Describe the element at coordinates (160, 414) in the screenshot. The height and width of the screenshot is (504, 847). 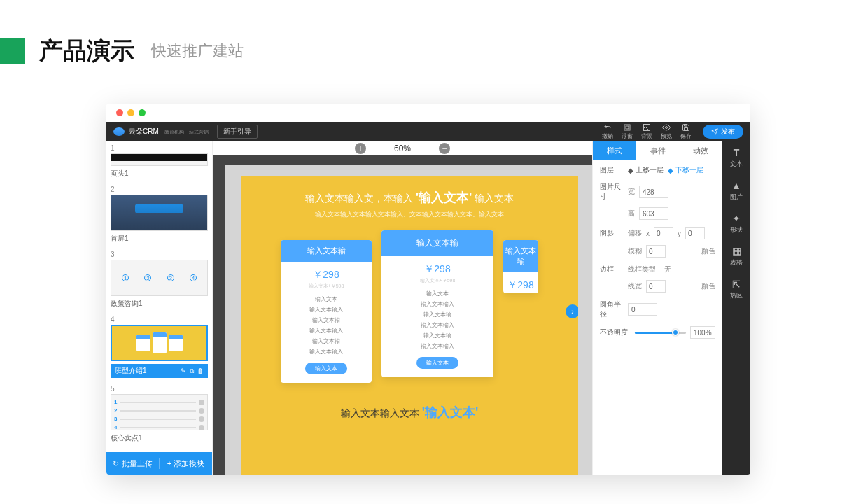
I see `page-thumb-5: 5 1 2 3 4 核心卖点1` at that location.